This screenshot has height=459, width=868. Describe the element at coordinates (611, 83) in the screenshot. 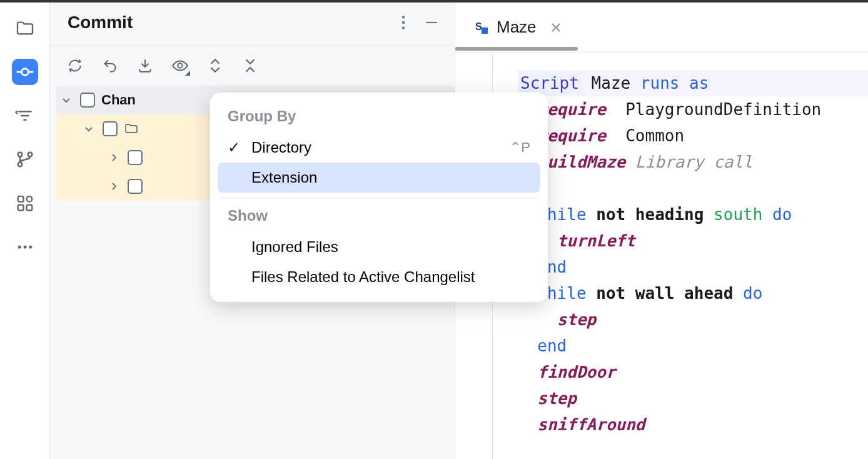

I see `token-identifier: Maze` at that location.